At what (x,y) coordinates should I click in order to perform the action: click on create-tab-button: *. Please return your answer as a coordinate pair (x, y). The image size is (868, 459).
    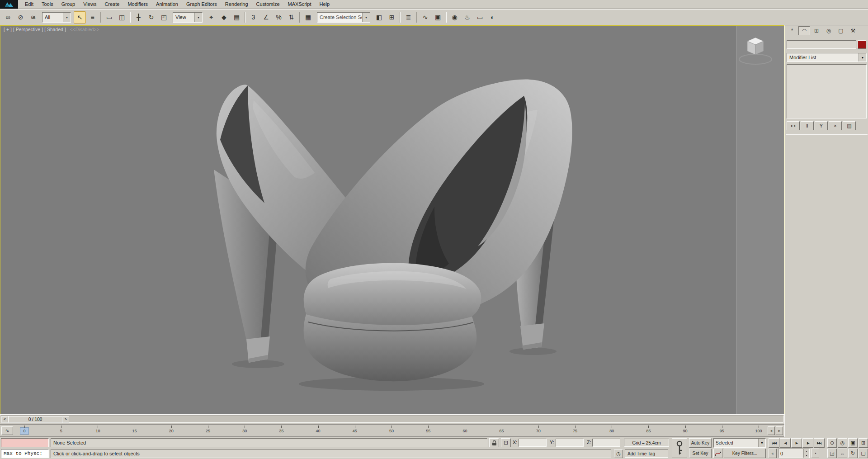
    Looking at the image, I should click on (792, 31).